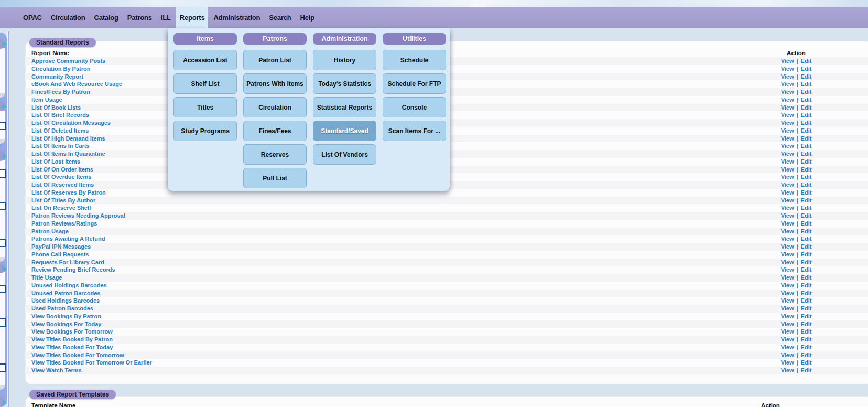 The width and height of the screenshot is (868, 407). I want to click on menu-button: Pull List, so click(275, 178).